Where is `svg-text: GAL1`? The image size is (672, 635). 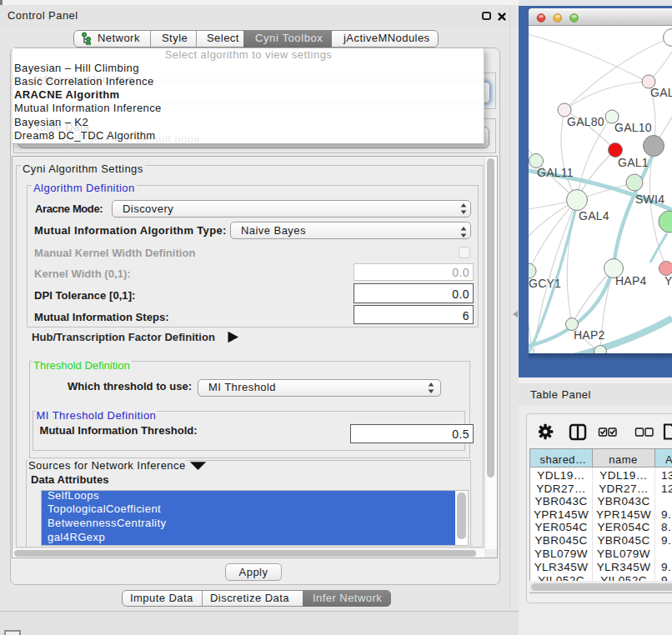 svg-text: GAL1 is located at coordinates (634, 162).